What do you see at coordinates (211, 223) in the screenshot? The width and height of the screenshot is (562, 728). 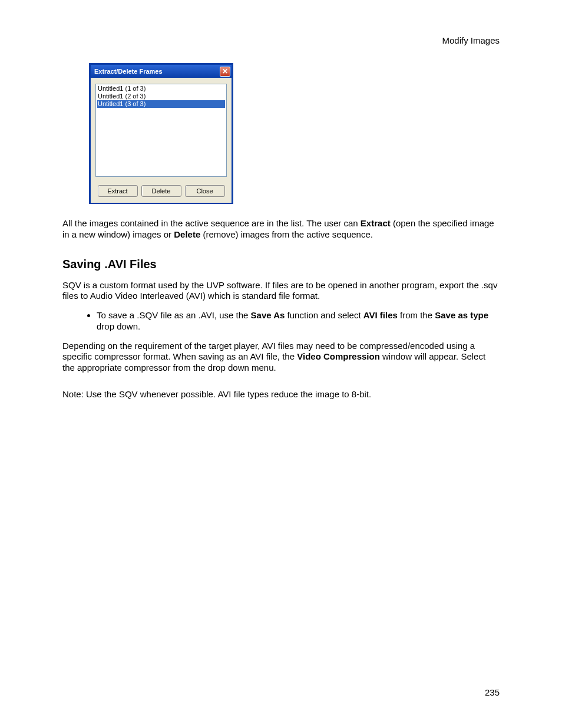 I see `text: All the images contained in the active s…` at bounding box center [211, 223].